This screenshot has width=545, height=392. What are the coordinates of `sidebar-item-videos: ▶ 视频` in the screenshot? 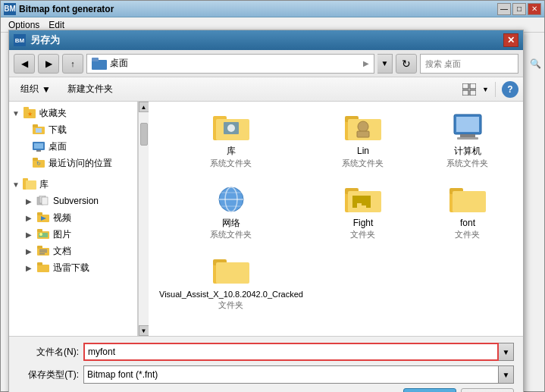 It's located at (73, 218).